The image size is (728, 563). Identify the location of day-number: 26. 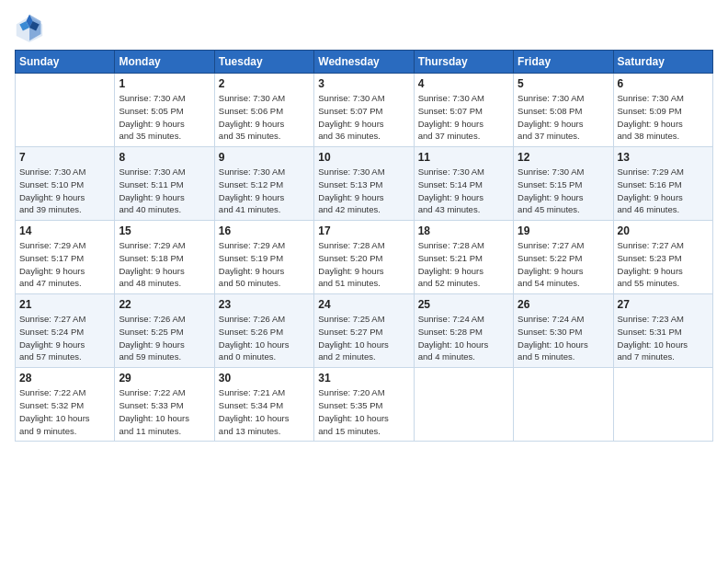
(563, 304).